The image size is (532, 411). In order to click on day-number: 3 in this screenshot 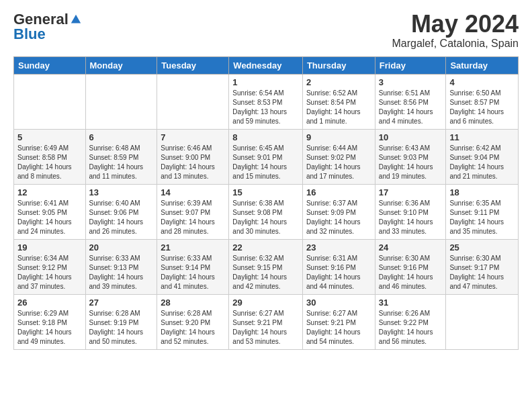, I will do `click(411, 82)`.